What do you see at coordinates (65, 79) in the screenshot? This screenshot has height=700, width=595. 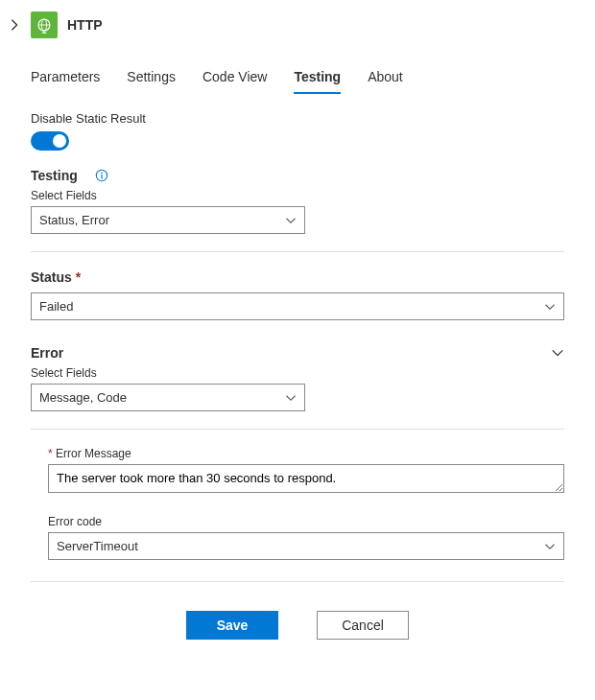 I see `tab-parameters: Parameters` at bounding box center [65, 79].